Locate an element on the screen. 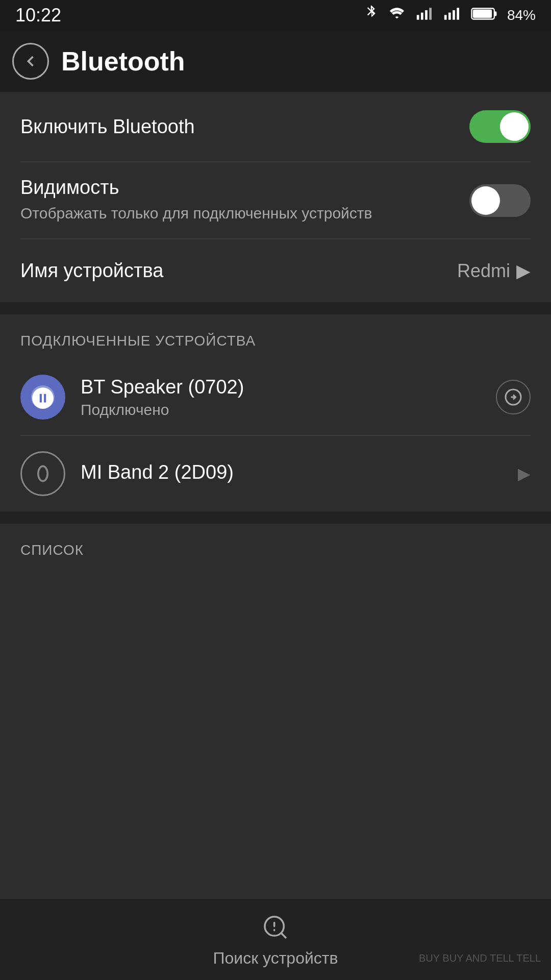 This screenshot has height=980, width=551. bluetooth-status-icon is located at coordinates (371, 15).